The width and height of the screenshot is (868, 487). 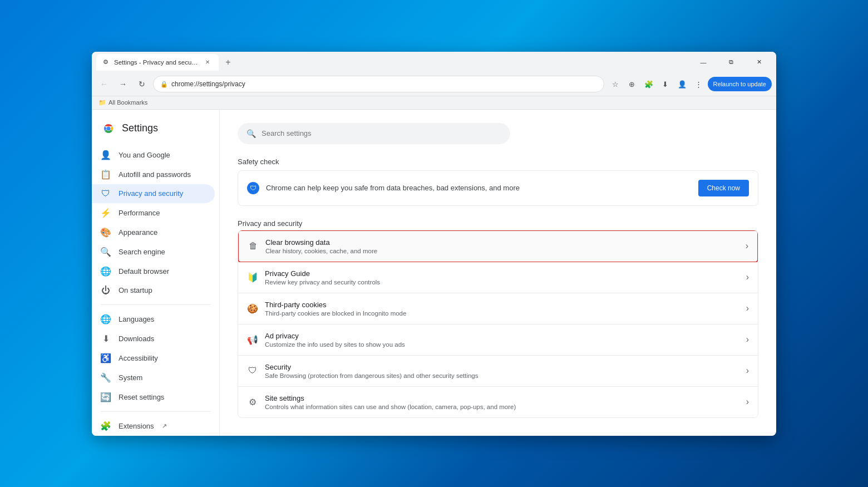 What do you see at coordinates (498, 402) in the screenshot?
I see `site-settings-item: ⚙ Site settings Controls what informatio…` at bounding box center [498, 402].